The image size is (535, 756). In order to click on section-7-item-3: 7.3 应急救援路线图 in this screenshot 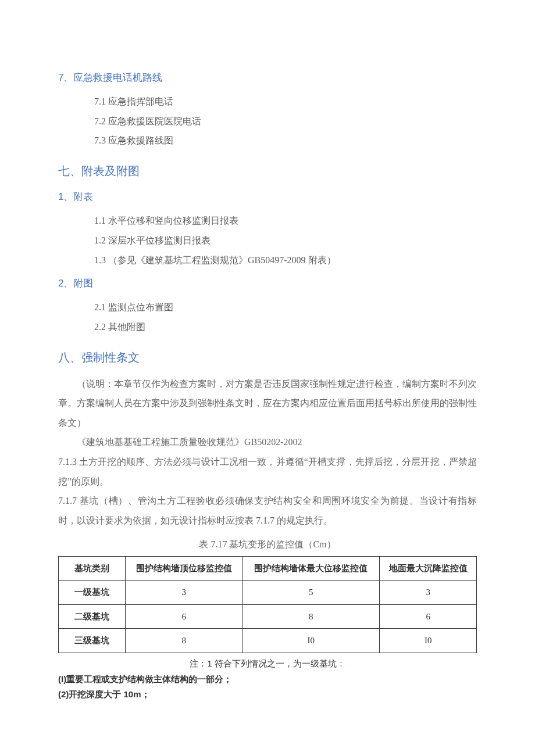, I will do `click(268, 141)`.